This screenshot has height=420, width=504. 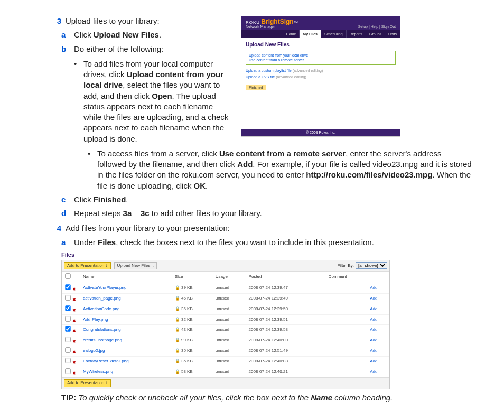 What do you see at coordinates (226, 341) in the screenshot?
I see `table-row: ✖credits_lastpage.png🔒99 KBunused2008-07…` at bounding box center [226, 341].